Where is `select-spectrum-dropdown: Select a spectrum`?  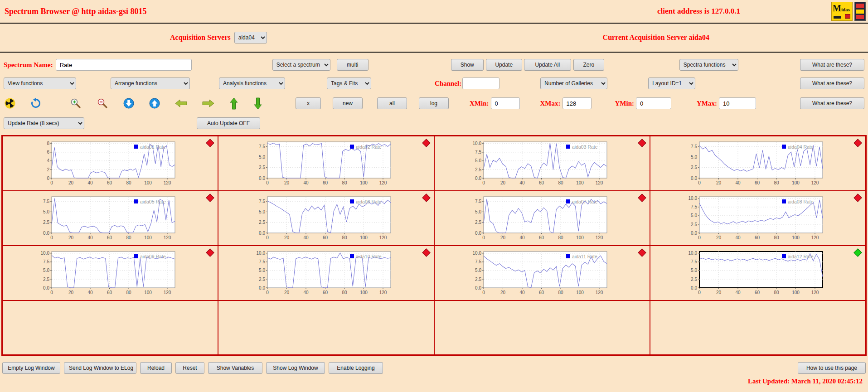 select-spectrum-dropdown: Select a spectrum is located at coordinates (301, 65).